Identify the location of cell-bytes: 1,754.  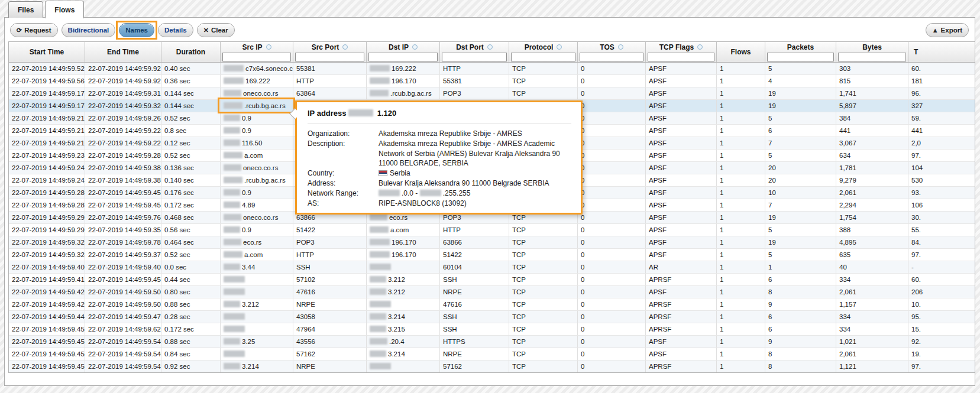
(872, 217).